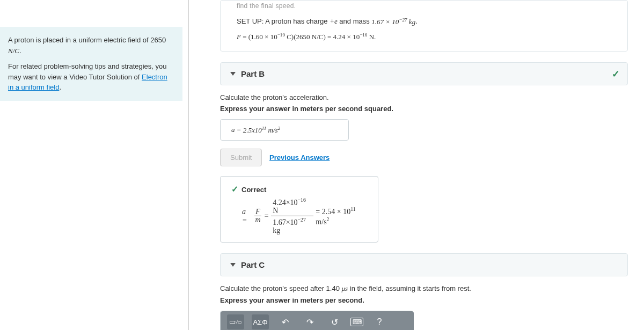  Describe the element at coordinates (91, 45) in the screenshot. I see `problem-text: A proton is placed in a uniform electric…` at that location.